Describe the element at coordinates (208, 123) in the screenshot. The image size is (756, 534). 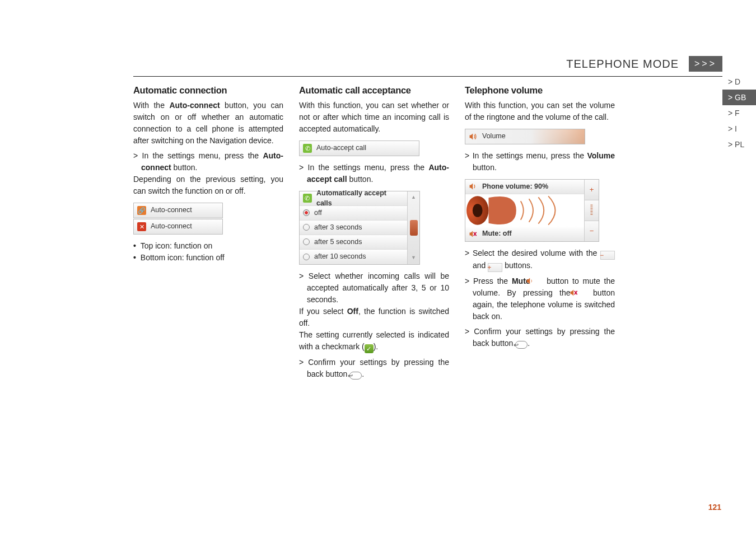
I see `paragraph: With the Auto-connect button, you can sw…` at that location.